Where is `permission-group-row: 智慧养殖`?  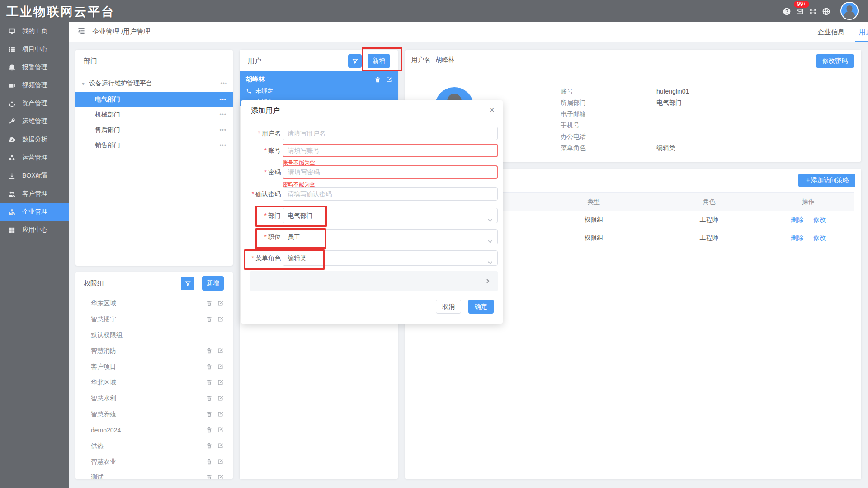
permission-group-row: 智慧养殖 is located at coordinates (154, 414).